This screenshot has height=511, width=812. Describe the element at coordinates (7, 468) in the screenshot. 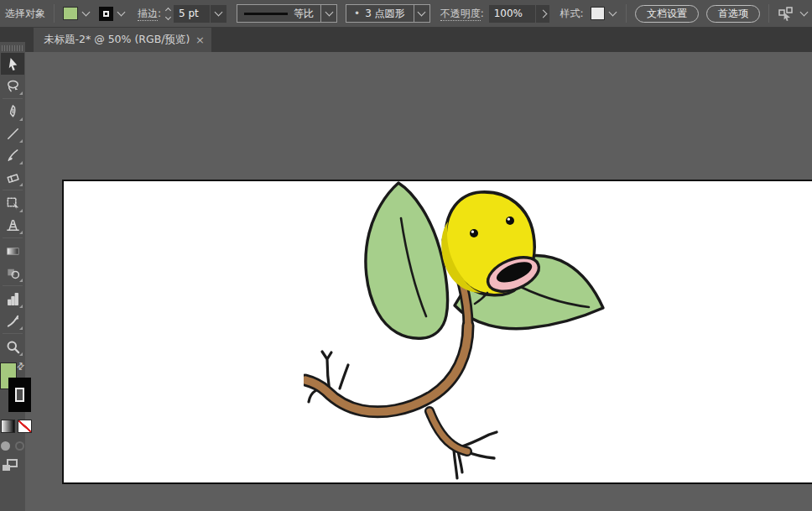

I see `screen-mode-solid-icon` at that location.